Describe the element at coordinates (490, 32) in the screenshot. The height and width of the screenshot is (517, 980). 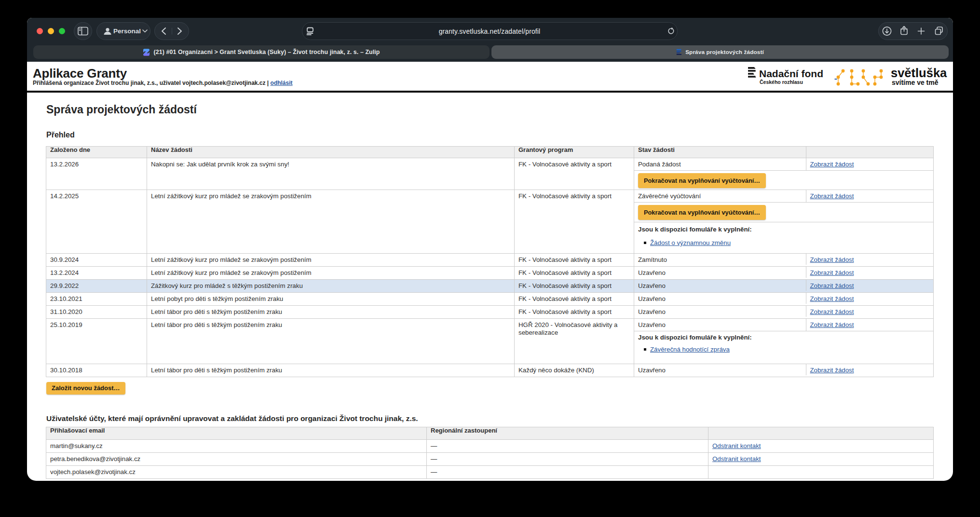
I see `svg-text:granty.svetluska.net/zadatel/p: granty.svetluska.net/zadatel/profil` at that location.